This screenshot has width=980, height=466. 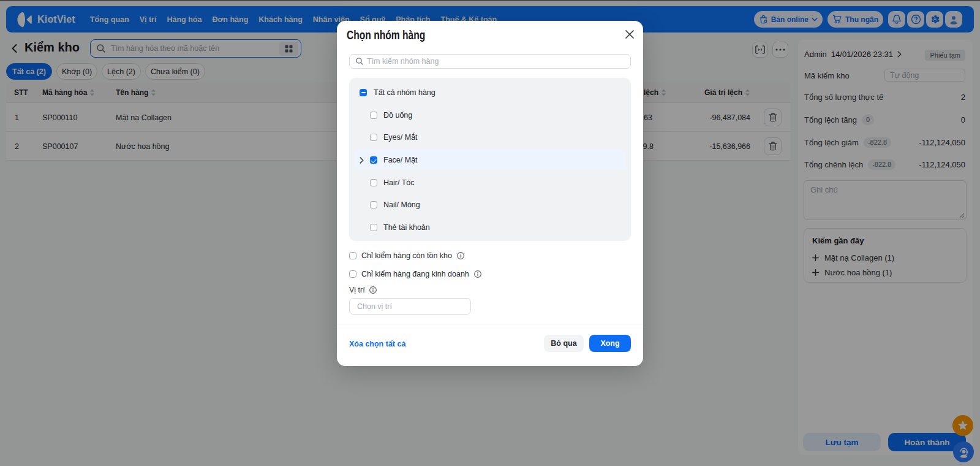 I want to click on group-search-input: Tìm kiếm nhóm hàng, so click(x=490, y=61).